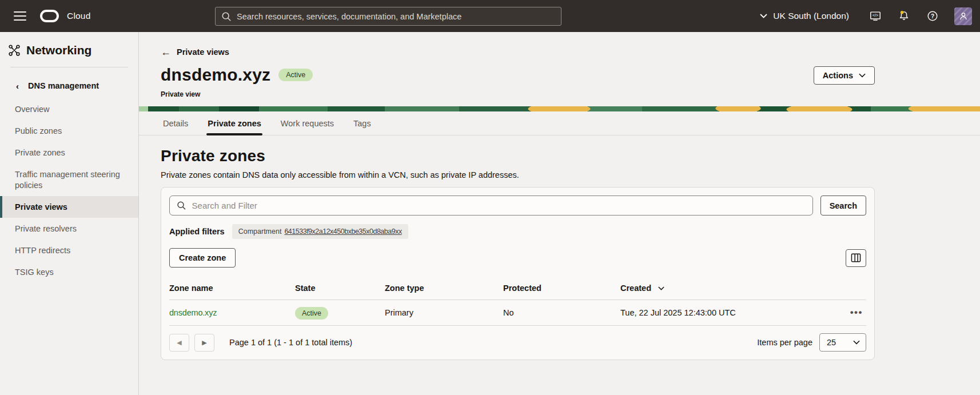 The image size is (980, 395). What do you see at coordinates (854, 313) in the screenshot?
I see `row-actions-menu: •••` at bounding box center [854, 313].